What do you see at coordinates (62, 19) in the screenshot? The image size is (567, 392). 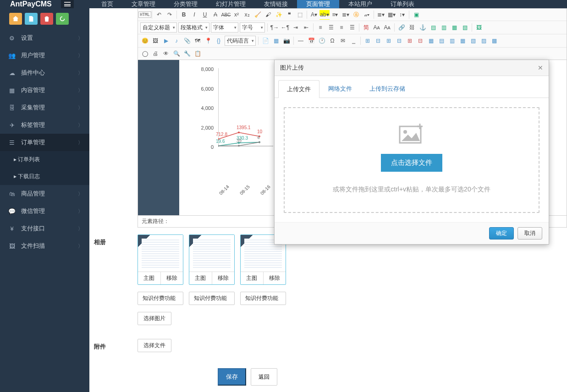 I see `quick-btn-recycle` at bounding box center [62, 19].